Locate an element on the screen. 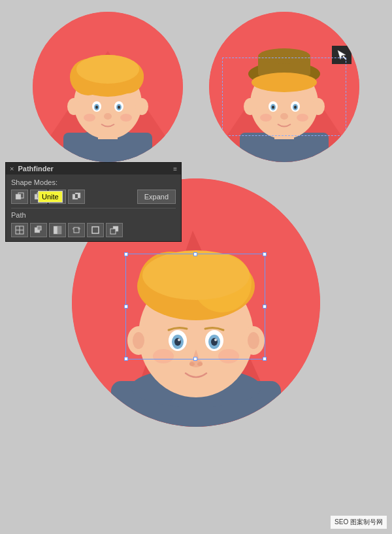  shape-btn-unite is located at coordinates (20, 197).